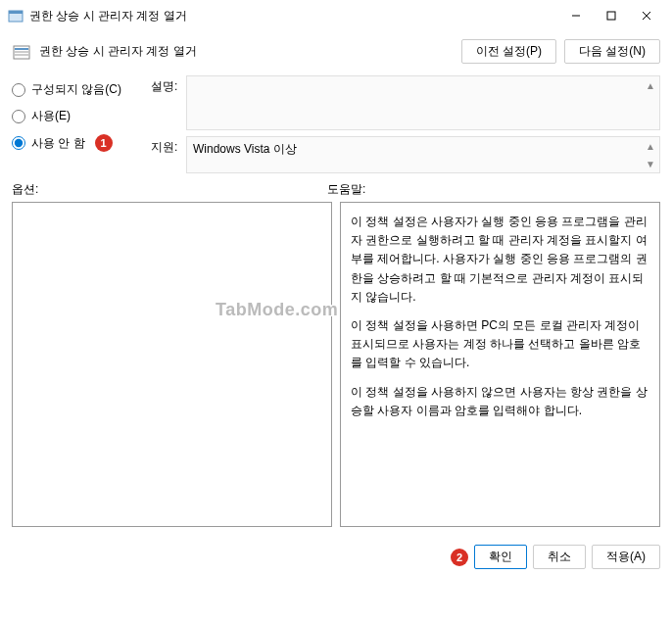 This screenshot has height=623, width=672. I want to click on radio-not-configured-input, so click(19, 90).